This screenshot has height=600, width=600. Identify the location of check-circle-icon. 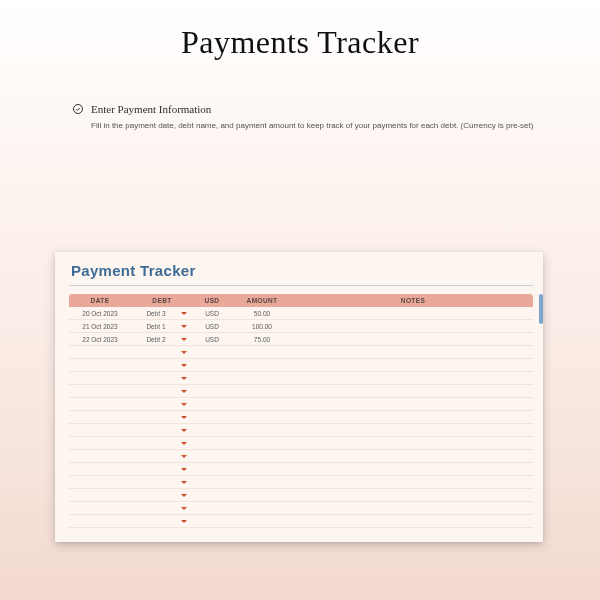
(78, 109).